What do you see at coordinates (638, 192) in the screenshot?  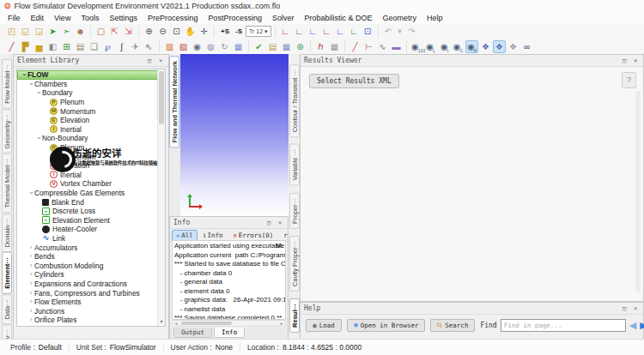 I see `results-scrollbar` at bounding box center [638, 192].